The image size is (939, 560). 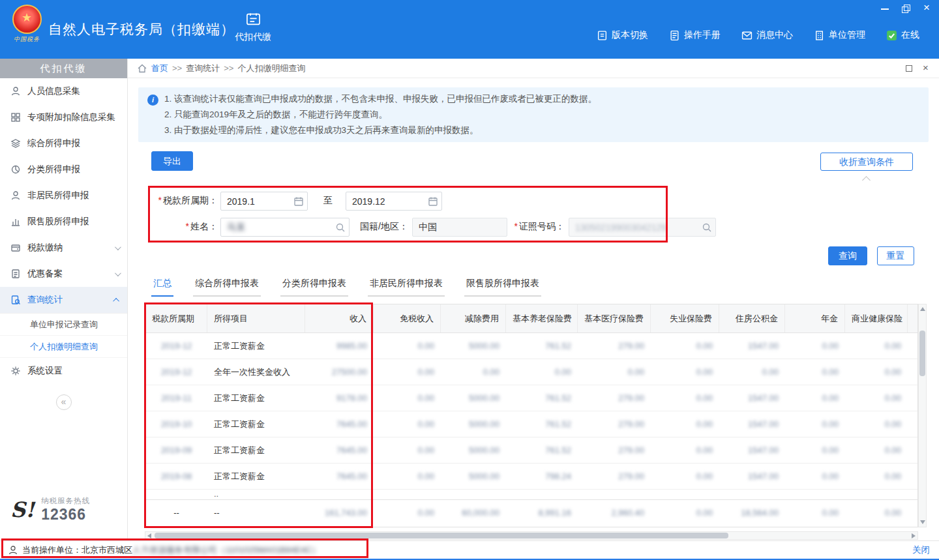 What do you see at coordinates (531, 424) in the screenshot?
I see `table-row: 2019-10正常工资薪金7645.000.005000.00761.52279…` at bounding box center [531, 424].